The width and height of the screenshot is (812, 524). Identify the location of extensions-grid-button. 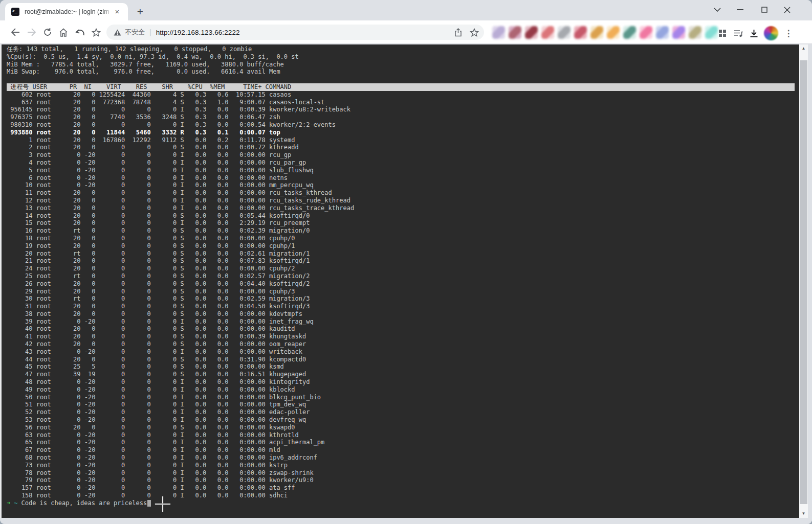
(722, 33).